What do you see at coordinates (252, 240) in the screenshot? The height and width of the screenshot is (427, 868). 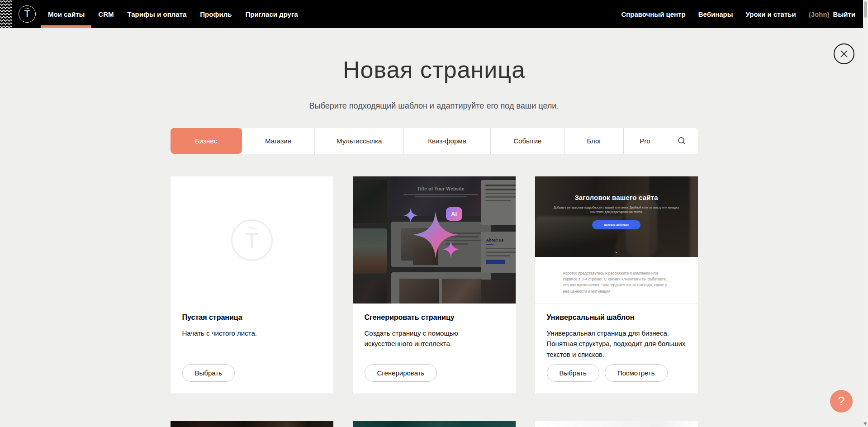 I see `tilda-watermark-icon: ~ T` at bounding box center [252, 240].